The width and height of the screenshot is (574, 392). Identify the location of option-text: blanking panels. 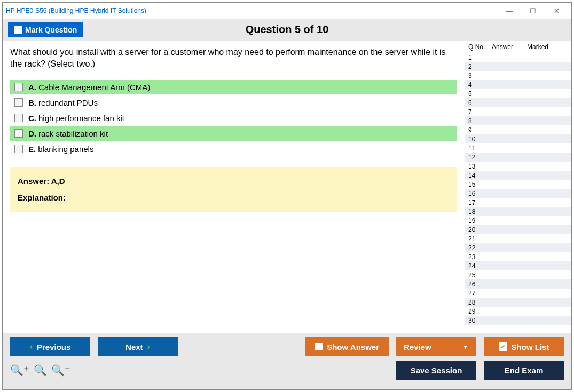
(66, 149).